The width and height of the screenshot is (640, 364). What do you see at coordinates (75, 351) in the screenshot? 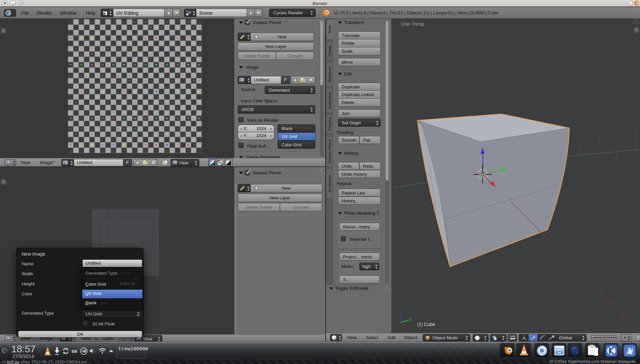
I see `svg-text: us` at bounding box center [75, 351].